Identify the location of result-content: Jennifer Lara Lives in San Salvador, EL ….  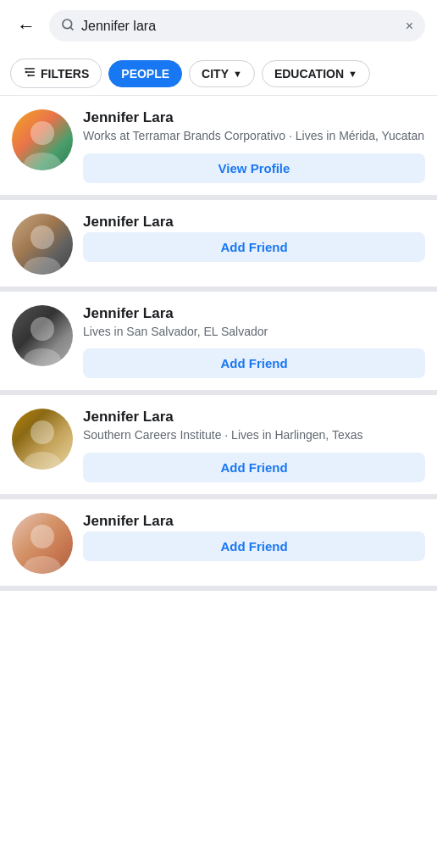
(254, 342).